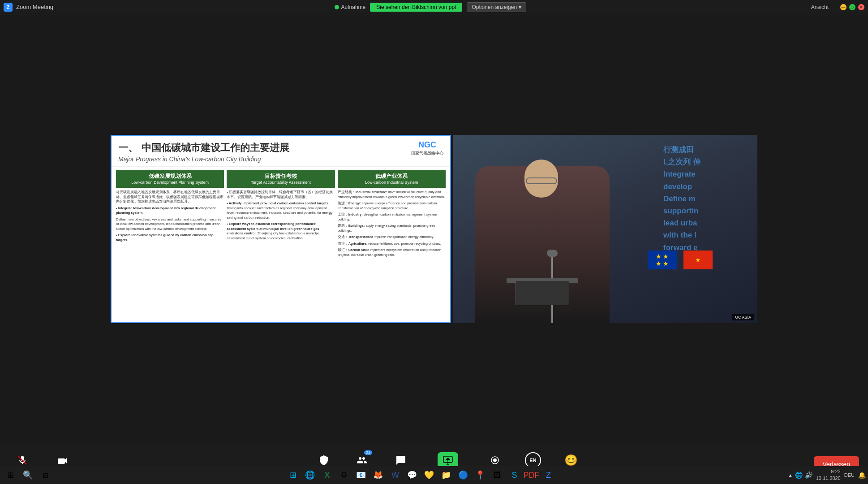 The width and height of the screenshot is (868, 484). Describe the element at coordinates (497, 475) in the screenshot. I see `photos-icon: 🖼` at that location.